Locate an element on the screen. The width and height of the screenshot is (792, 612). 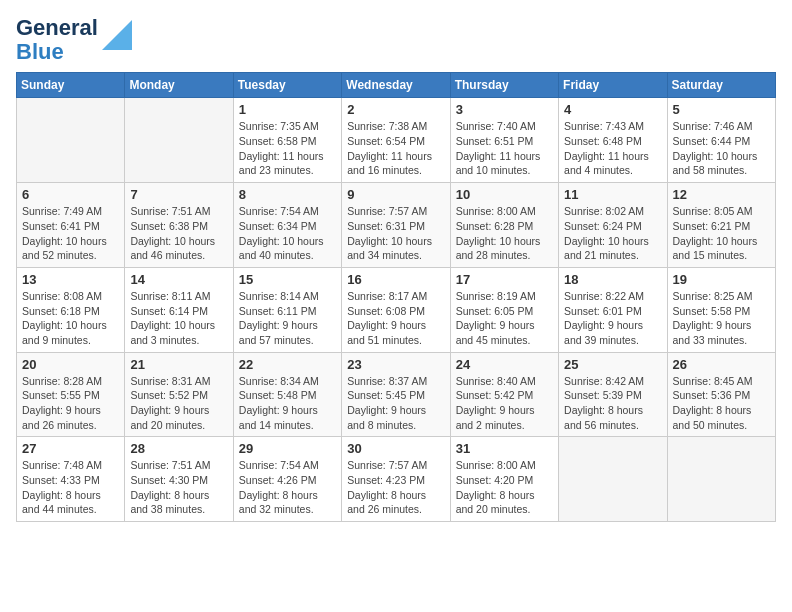
calendar-cell: 28Sunrise: 7:51 AM Sunset: 4:30 PM Dayli… is located at coordinates (179, 480).